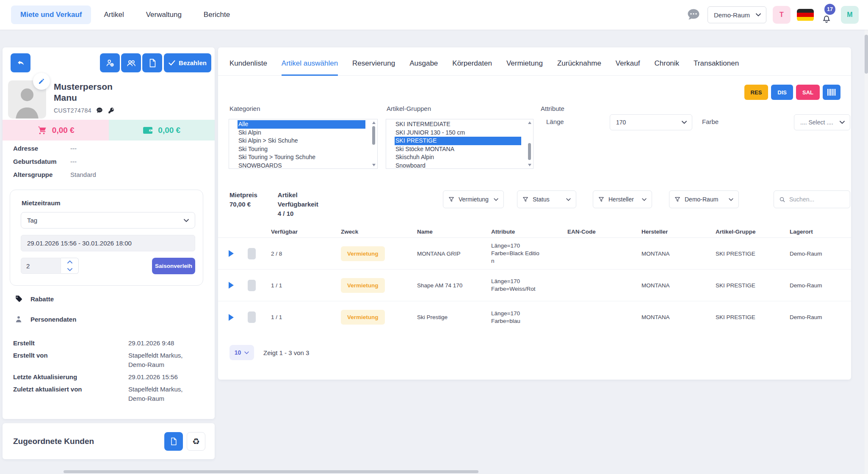 This screenshot has height=474, width=868. What do you see at coordinates (458, 133) in the screenshot?
I see `group-item: SKI JUNIOR 130 - 150 cm` at bounding box center [458, 133].